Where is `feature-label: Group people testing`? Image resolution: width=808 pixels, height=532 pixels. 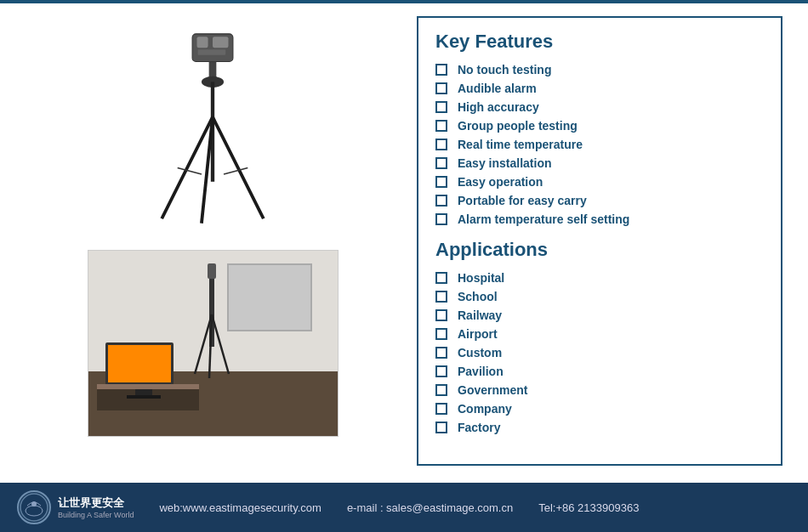
feature-label: Group people testing is located at coordinates (517, 126).